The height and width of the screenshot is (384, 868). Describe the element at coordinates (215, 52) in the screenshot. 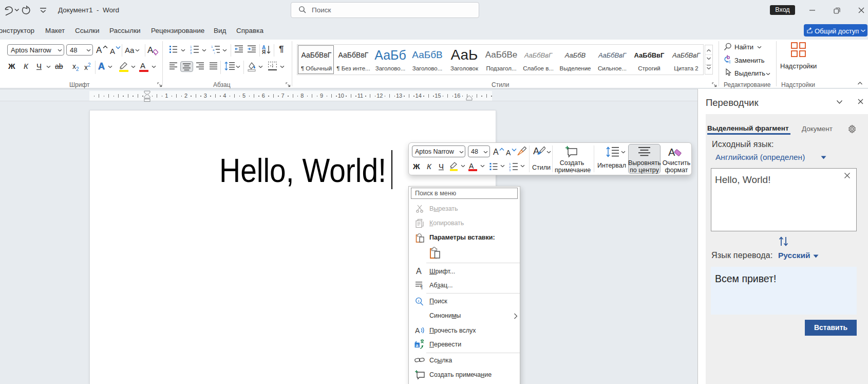

I see `svg-text: i` at that location.